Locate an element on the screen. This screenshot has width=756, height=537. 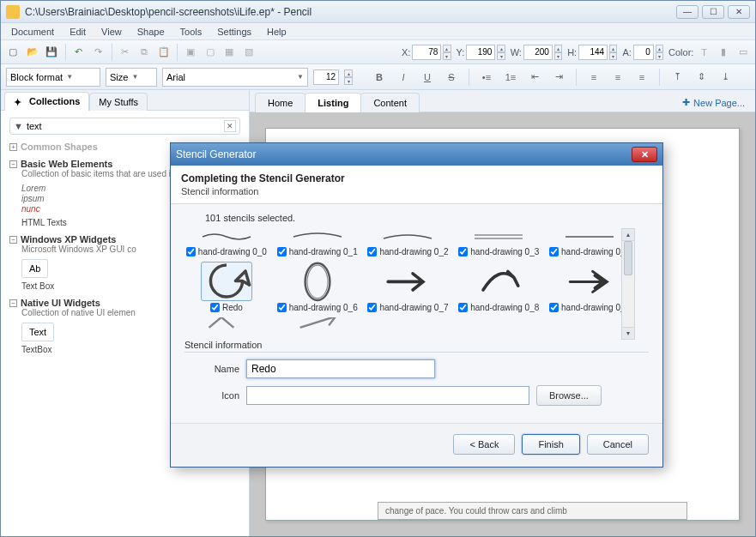
menu-tools: Tools is located at coordinates (191, 32).